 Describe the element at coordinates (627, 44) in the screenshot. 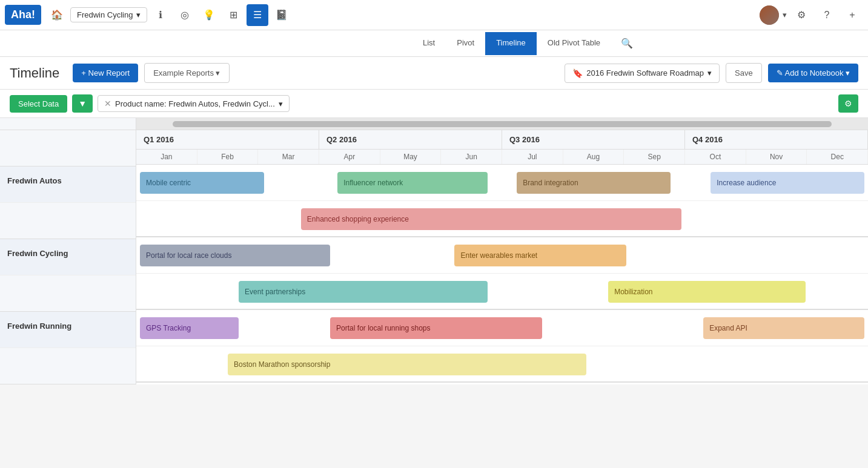

I see `search-tab-icon: 🔍` at that location.